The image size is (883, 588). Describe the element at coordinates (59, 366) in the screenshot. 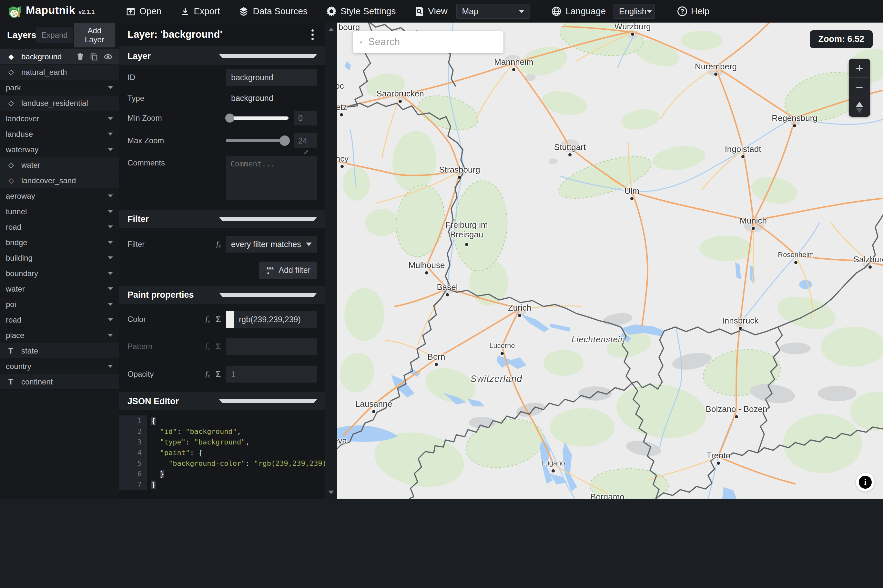

I see `layer-list-item-country: country` at that location.